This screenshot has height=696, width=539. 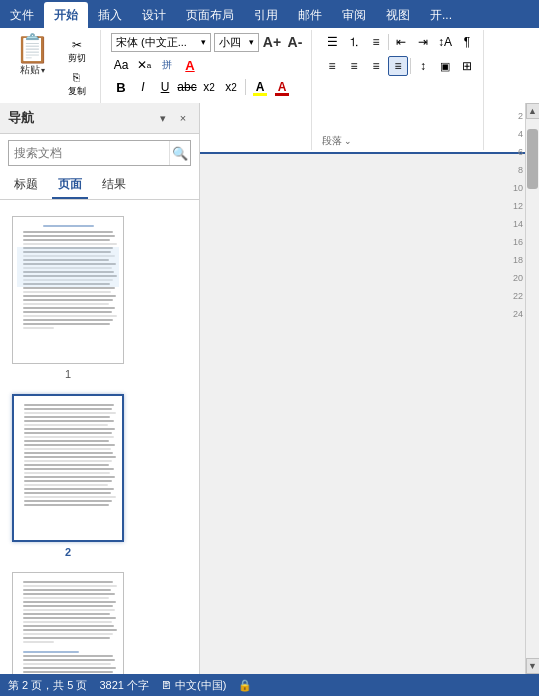 I want to click on font-section: 宋体 (中文正... ▾ 小四 ▾ A+ A- Aa ✕a 拼 A B I U, so click(x=208, y=64).